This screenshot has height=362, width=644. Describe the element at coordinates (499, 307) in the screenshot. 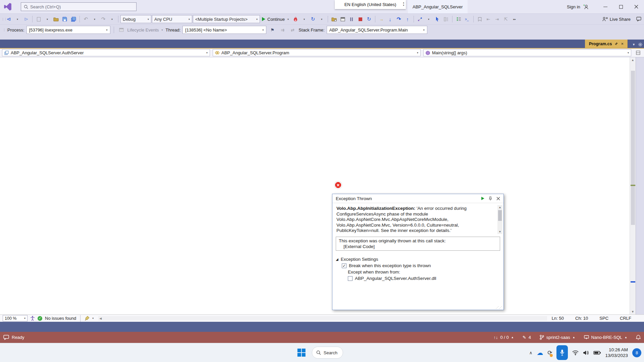

I see `dialog-resize-grip: ⋰⋰` at that location.